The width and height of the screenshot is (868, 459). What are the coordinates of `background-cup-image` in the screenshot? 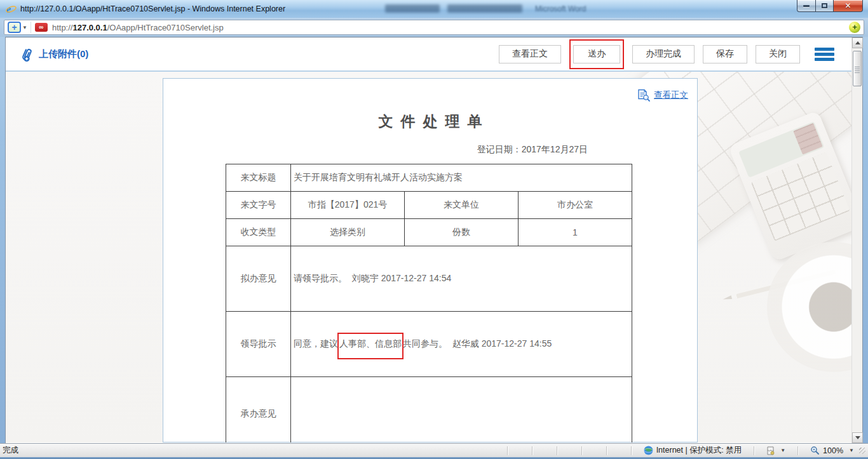 It's located at (815, 307).